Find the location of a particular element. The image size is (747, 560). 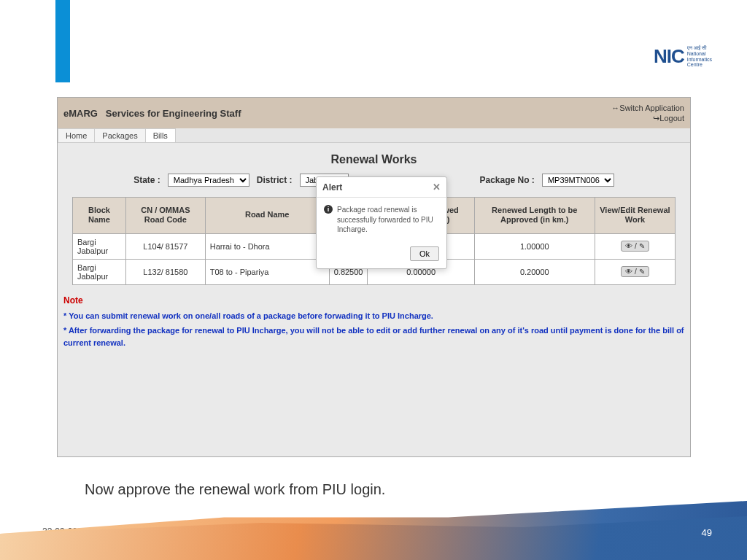

switch-application-link: ↔Switch Application is located at coordinates (648, 108).